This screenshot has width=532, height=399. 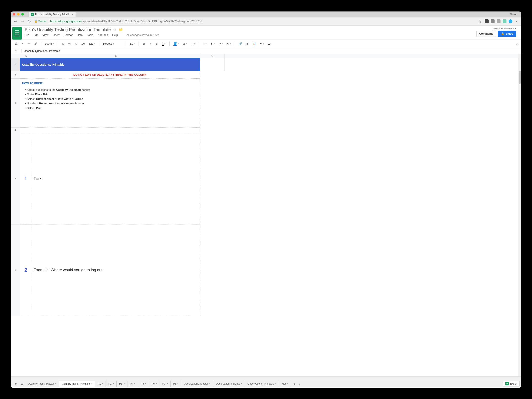 I want to click on chart-icon: 📊, so click(x=254, y=44).